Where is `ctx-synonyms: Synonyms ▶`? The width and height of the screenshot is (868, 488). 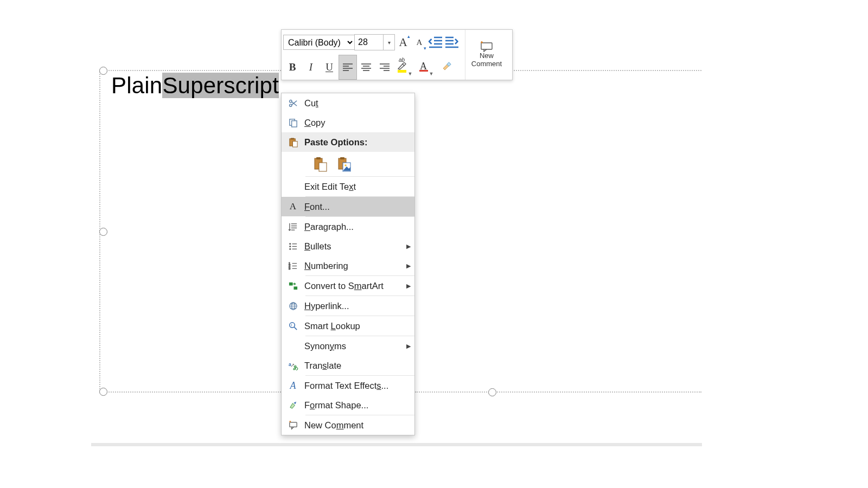 ctx-synonyms: Synonyms ▶ is located at coordinates (348, 346).